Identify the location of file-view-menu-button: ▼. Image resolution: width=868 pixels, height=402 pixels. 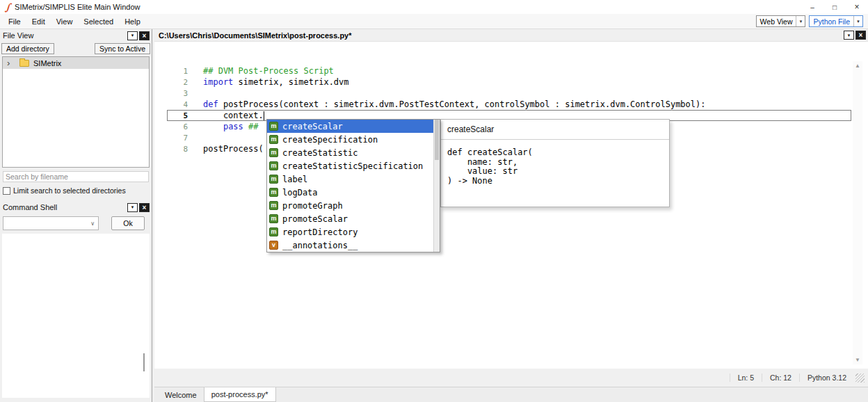
(132, 36).